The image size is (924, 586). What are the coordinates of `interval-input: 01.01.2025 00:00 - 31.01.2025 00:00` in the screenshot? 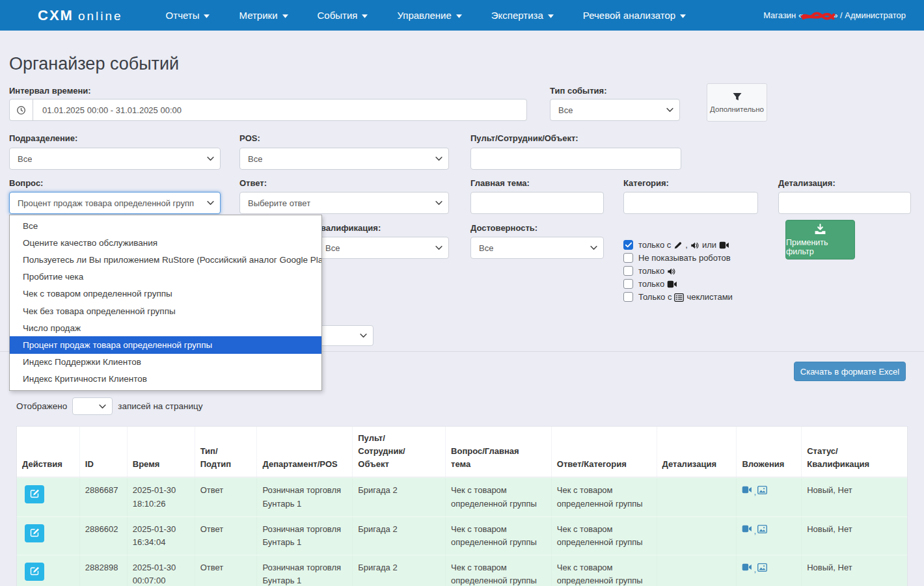 It's located at (268, 110).